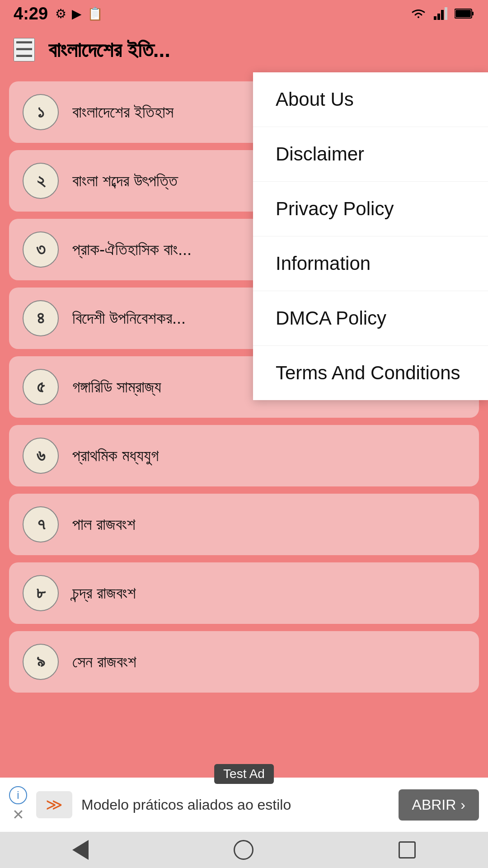 The width and height of the screenshot is (488, 868). I want to click on ad-open-button: ABRIR ›, so click(439, 805).